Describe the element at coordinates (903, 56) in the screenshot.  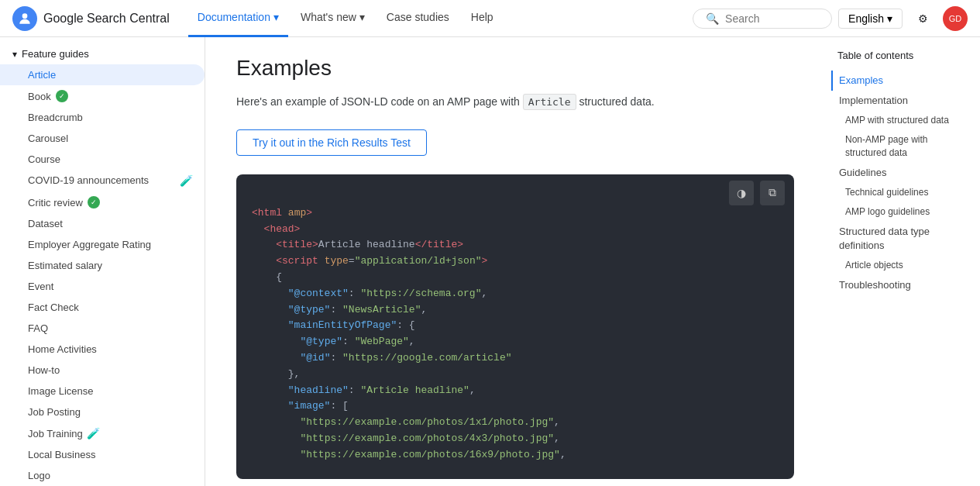
I see `toc-title: Table of contents` at that location.